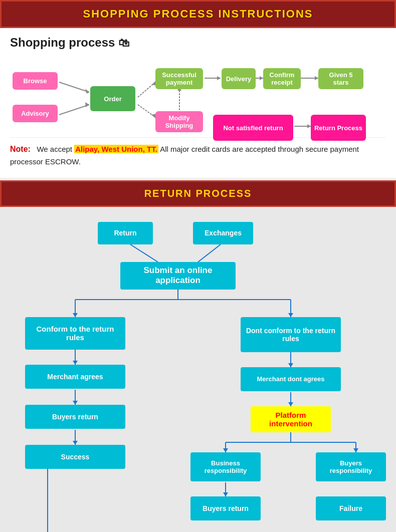 The height and width of the screenshot is (532, 396). What do you see at coordinates (75, 377) in the screenshot?
I see `merchant-agrees-box: Merchant agrees` at bounding box center [75, 377].